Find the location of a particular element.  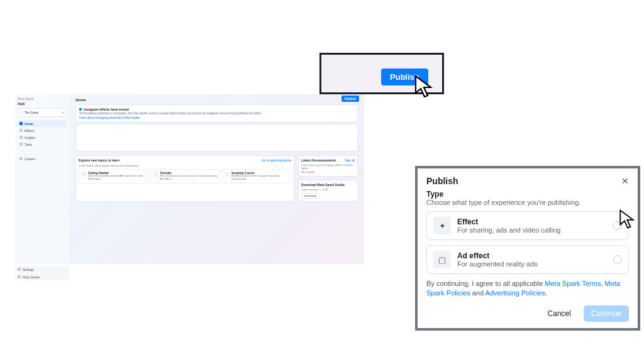

announce-tag: New update is located at coordinates (328, 172).